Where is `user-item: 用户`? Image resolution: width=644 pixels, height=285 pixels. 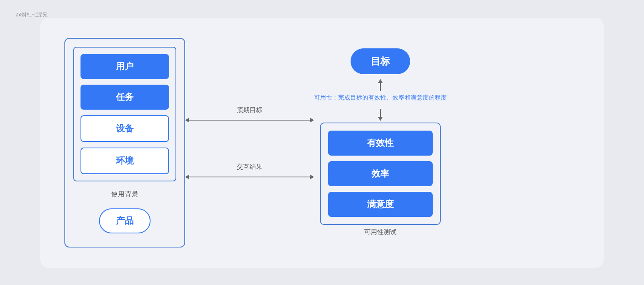 user-item: 用户 is located at coordinates (125, 67).